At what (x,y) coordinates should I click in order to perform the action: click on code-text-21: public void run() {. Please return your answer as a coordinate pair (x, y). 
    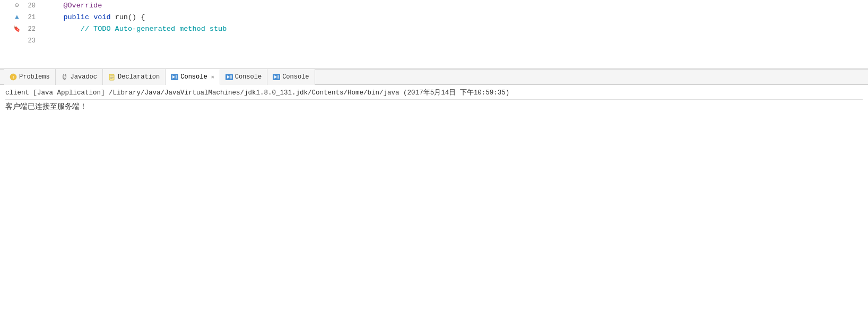
    Looking at the image, I should click on (92, 18).